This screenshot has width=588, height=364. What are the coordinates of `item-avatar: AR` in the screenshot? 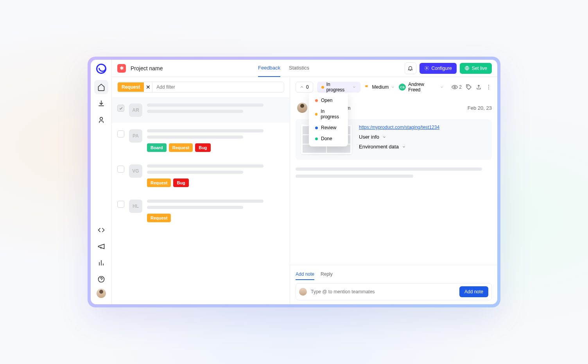 It's located at (136, 110).